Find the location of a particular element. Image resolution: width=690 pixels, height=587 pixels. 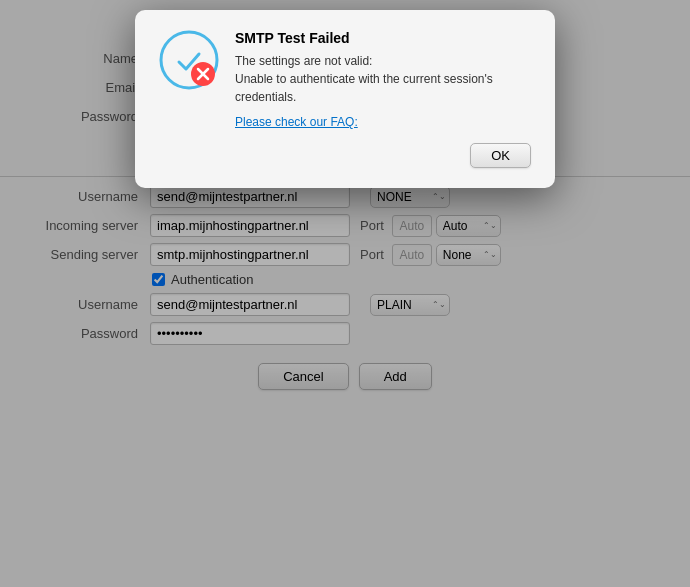

modal-title: SMTP Test Failed is located at coordinates (383, 38).